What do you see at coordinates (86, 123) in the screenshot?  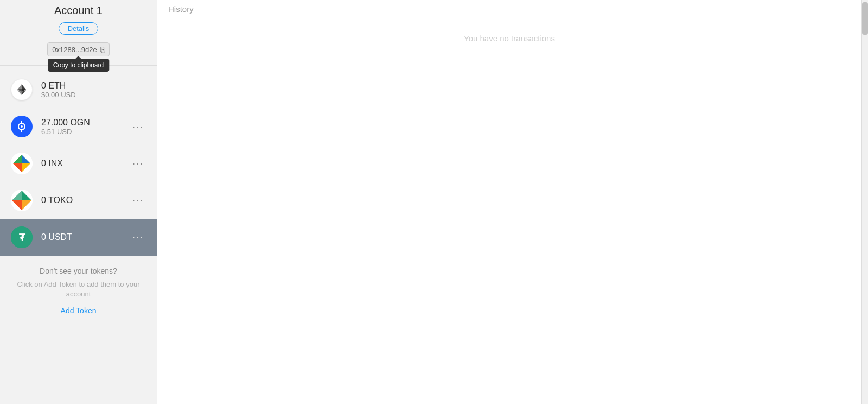 I see `ogn-amount: 27.000 OGN` at bounding box center [86, 123].